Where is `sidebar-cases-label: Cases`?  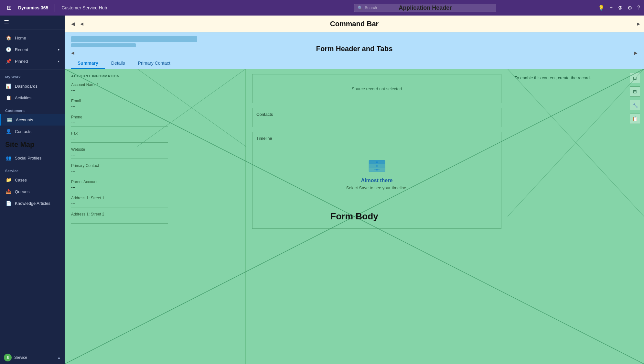 sidebar-cases-label: Cases is located at coordinates (21, 180).